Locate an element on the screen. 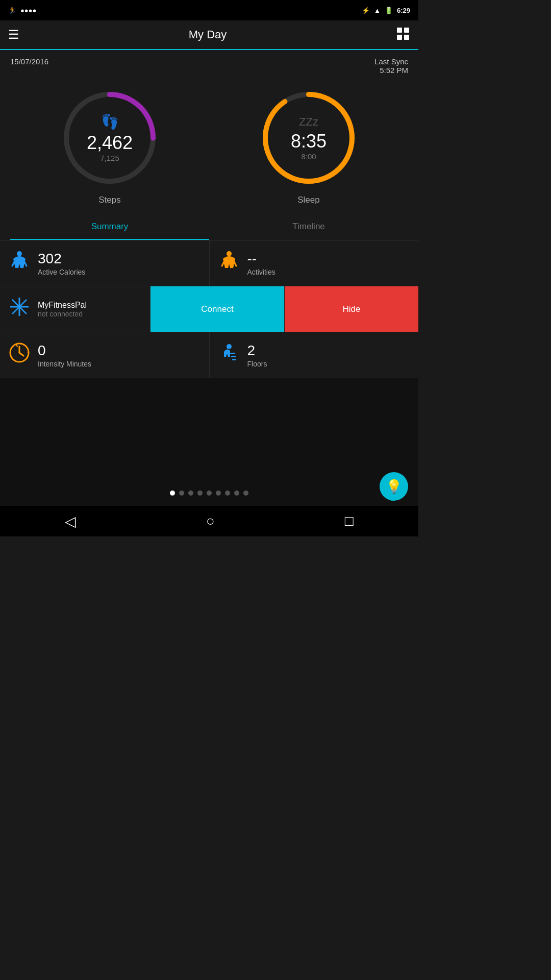 The width and height of the screenshot is (551, 980). tab-timeline: Timeline is located at coordinates (309, 227).